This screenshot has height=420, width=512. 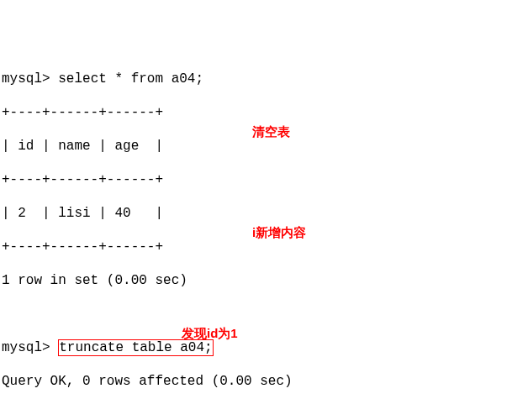 What do you see at coordinates (131, 79) in the screenshot?
I see `sql-command: select * from a04;` at bounding box center [131, 79].